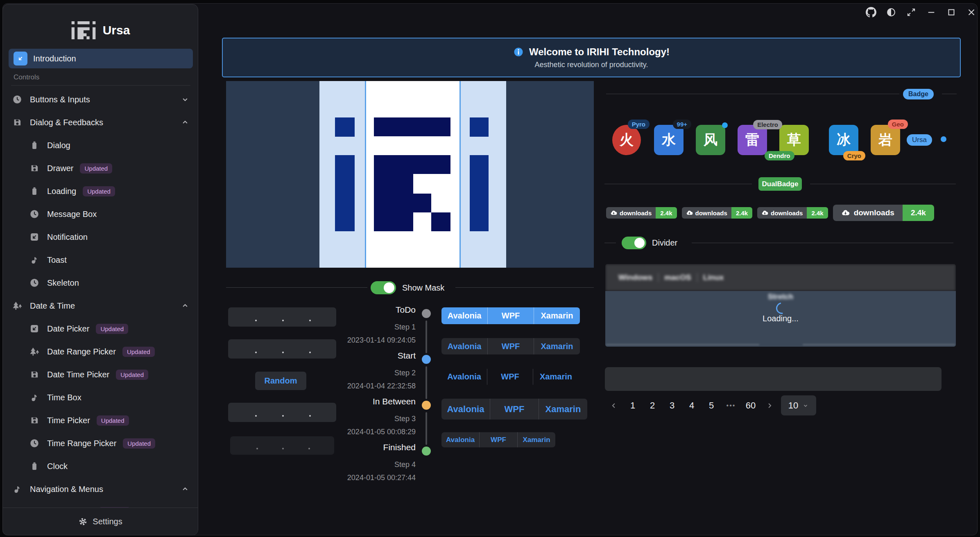  Describe the element at coordinates (101, 145) in the screenshot. I see `sidebar-item: Dialog` at that location.